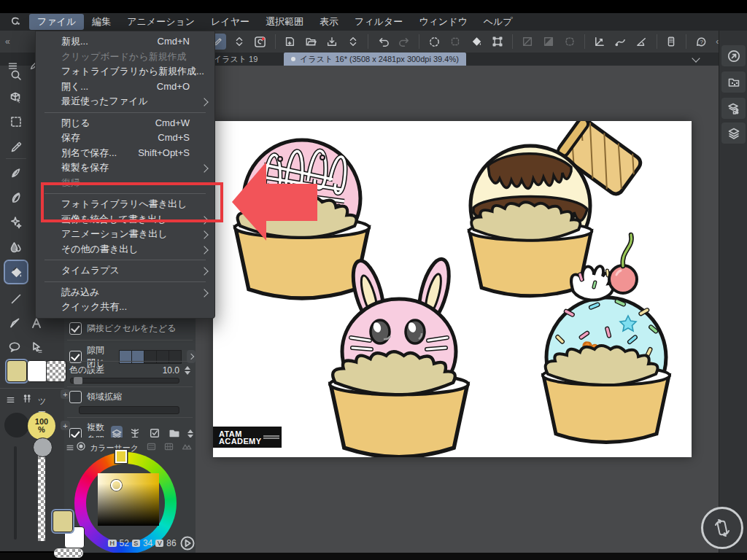  I want to click on menubar-item-filter: フィルター, so click(379, 22).